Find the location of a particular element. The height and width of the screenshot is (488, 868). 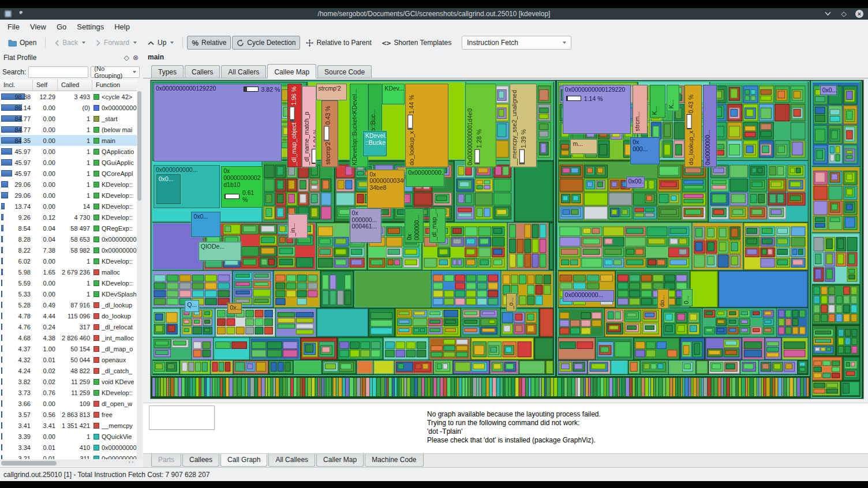

table-row: 3.413.411 351 421__memcpy is located at coordinates (68, 426).